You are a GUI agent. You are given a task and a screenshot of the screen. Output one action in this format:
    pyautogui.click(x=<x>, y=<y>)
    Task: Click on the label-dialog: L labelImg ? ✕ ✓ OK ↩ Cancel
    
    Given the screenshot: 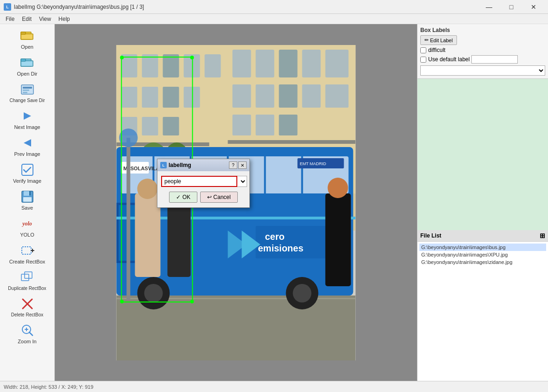 What is the action you would take?
    pyautogui.click(x=203, y=183)
    